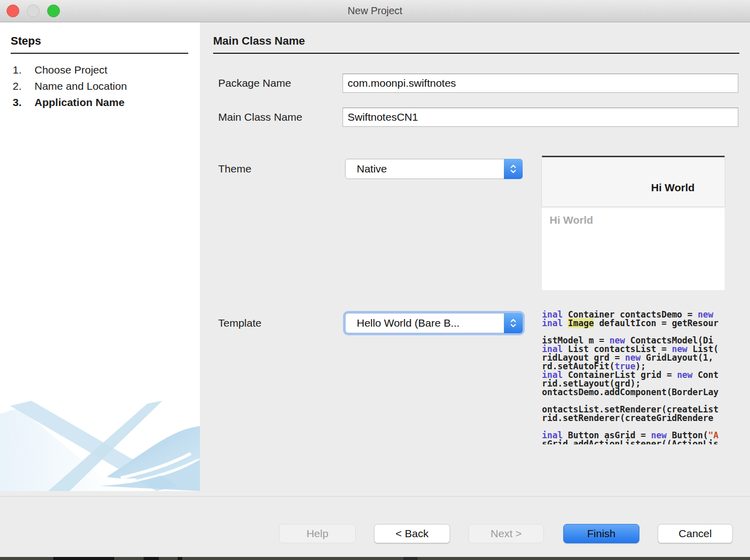 Image resolution: width=750 pixels, height=560 pixels. What do you see at coordinates (434, 323) in the screenshot?
I see `template-select: Hello World (Bare B...` at bounding box center [434, 323].